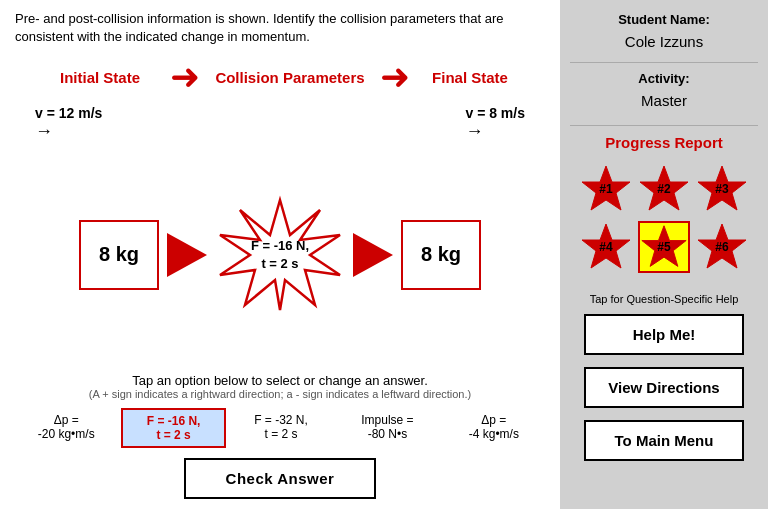 The height and width of the screenshot is (509, 768). I want to click on arrow-1: ➜, so click(185, 77).